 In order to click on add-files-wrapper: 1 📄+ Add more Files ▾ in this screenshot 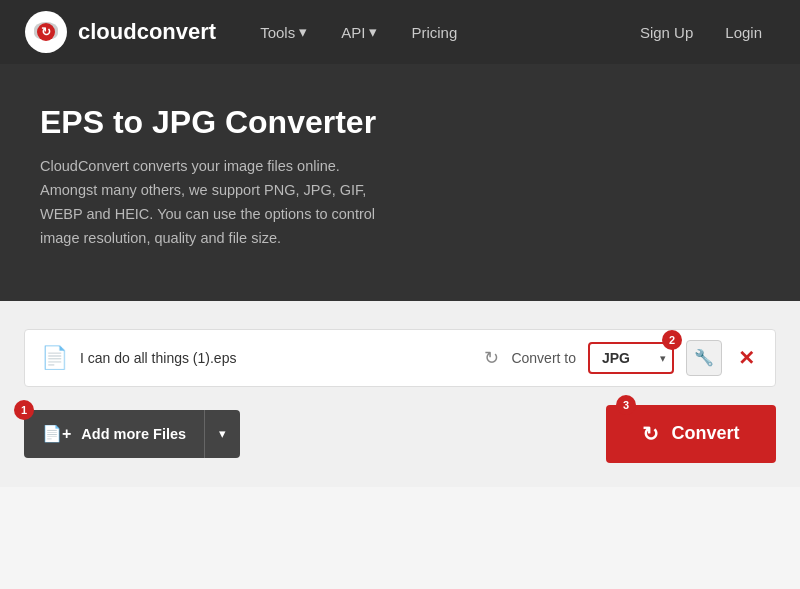, I will do `click(132, 434)`.